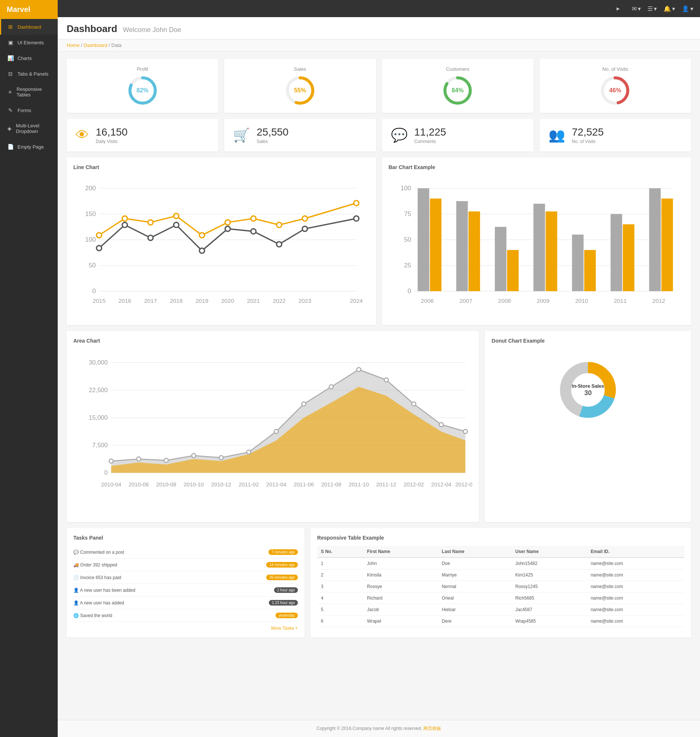 The image size is (700, 737). What do you see at coordinates (379, 28) in the screenshot?
I see `page-header: Dashboard Welcome John Doe` at bounding box center [379, 28].